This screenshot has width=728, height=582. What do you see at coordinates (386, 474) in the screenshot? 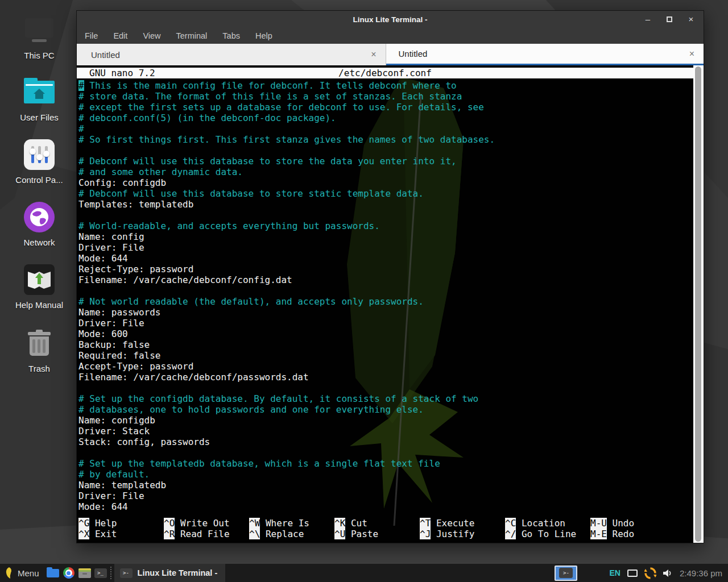
I see `editor-line: # by default.` at bounding box center [386, 474].